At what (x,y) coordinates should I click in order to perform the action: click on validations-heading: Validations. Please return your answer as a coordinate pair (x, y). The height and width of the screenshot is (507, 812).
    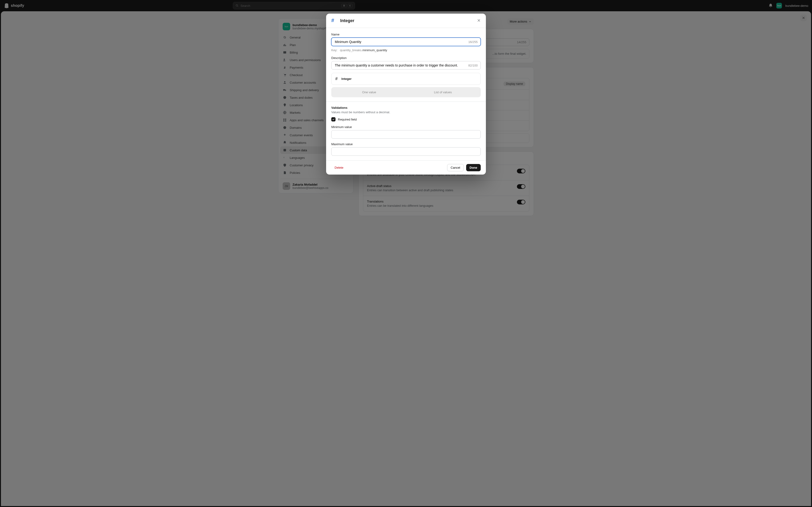
    Looking at the image, I should click on (406, 108).